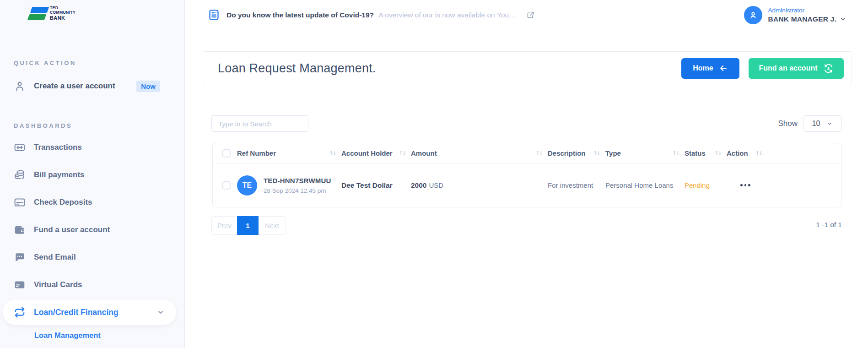 The height and width of the screenshot is (348, 868). What do you see at coordinates (90, 312) in the screenshot?
I see `sidebar-item-loan-credit-financing: Loan/Credit Financing` at bounding box center [90, 312].